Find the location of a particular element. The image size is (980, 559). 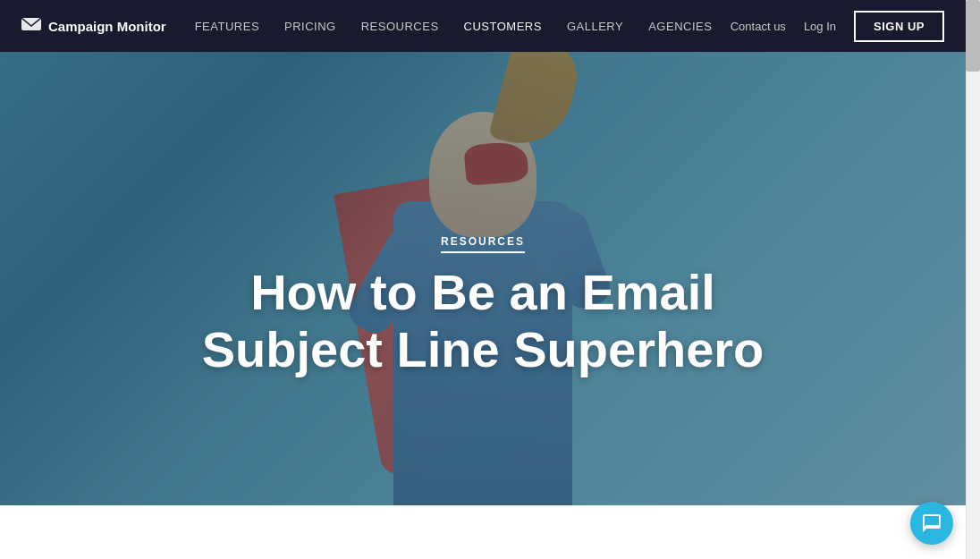

hero-eyebrow: RESOURCES is located at coordinates (483, 244).